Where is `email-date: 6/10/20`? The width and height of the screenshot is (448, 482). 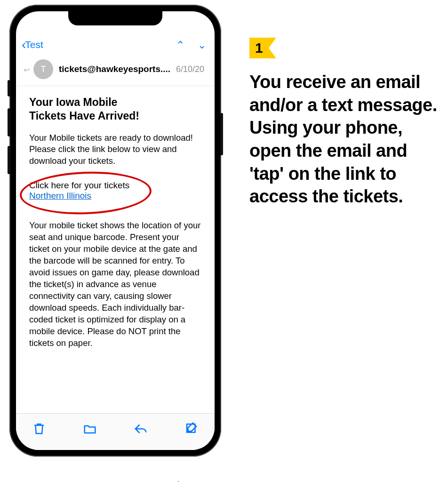
email-date: 6/10/20 is located at coordinates (190, 70).